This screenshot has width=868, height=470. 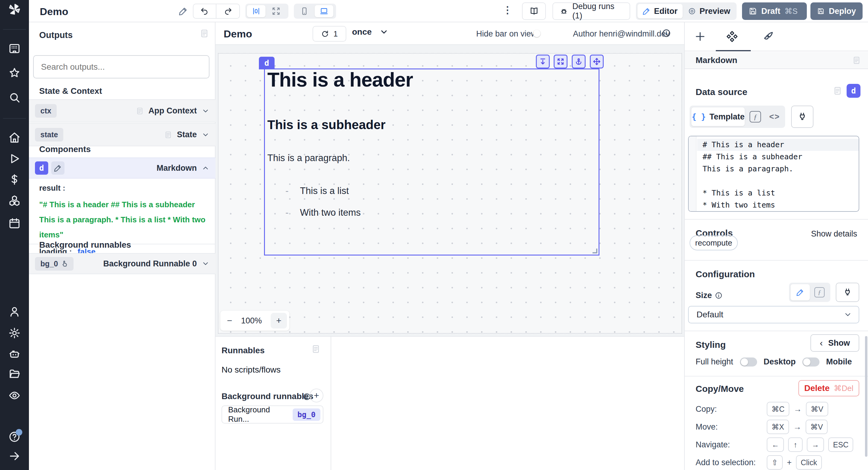 I want to click on template-code-editor: # This is a header ## This is a subheade…, so click(x=774, y=174).